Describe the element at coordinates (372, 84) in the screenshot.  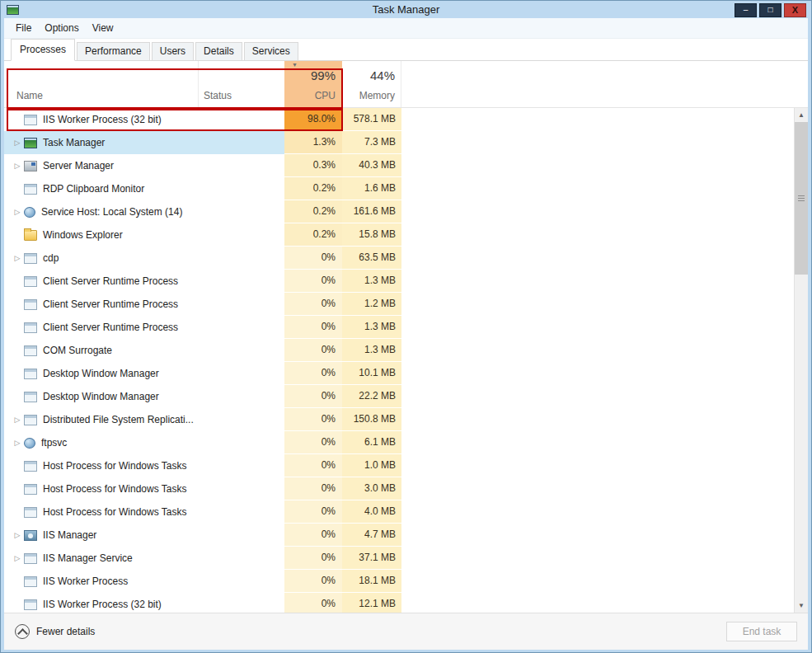
I see `memory-column-header: 44% Memory` at that location.